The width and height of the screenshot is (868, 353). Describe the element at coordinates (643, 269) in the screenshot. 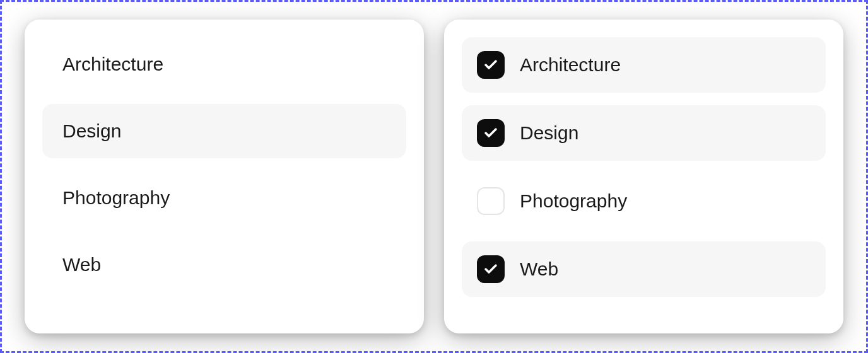

I see `checkbox-item-web: Web` at that location.